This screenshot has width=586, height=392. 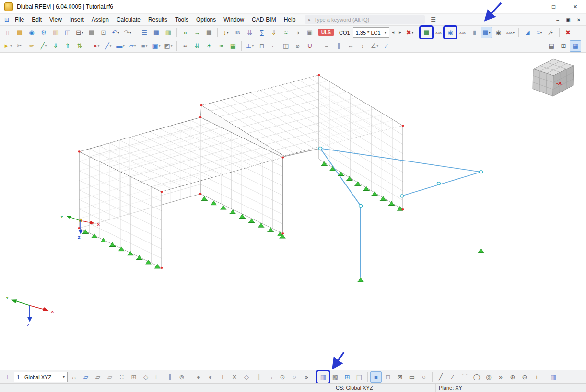 I want to click on wind-load-icon: ≈, so click(x=221, y=46).